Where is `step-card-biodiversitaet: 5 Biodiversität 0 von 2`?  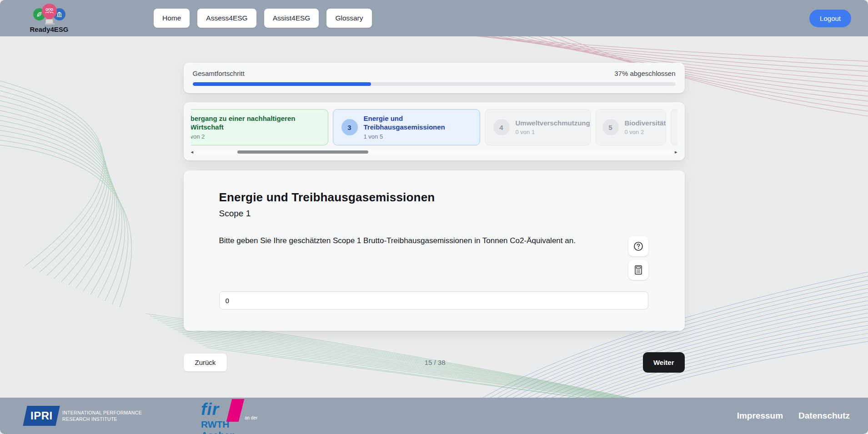 step-card-biodiversitaet: 5 Biodiversität 0 von 2 is located at coordinates (631, 127).